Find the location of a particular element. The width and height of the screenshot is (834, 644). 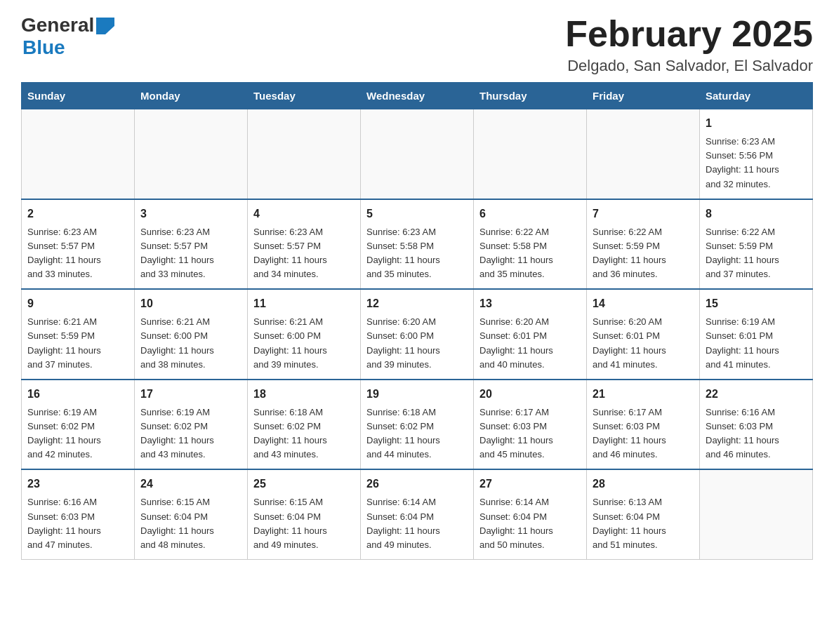

day-number: 14 is located at coordinates (643, 304).